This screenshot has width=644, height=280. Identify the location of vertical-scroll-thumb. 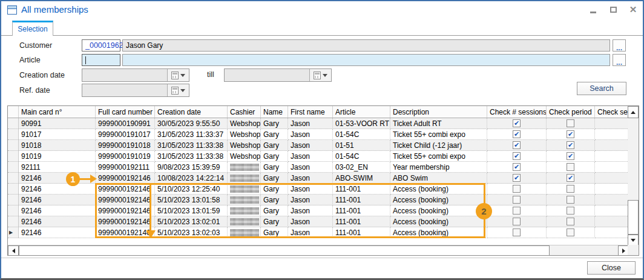
(633, 217).